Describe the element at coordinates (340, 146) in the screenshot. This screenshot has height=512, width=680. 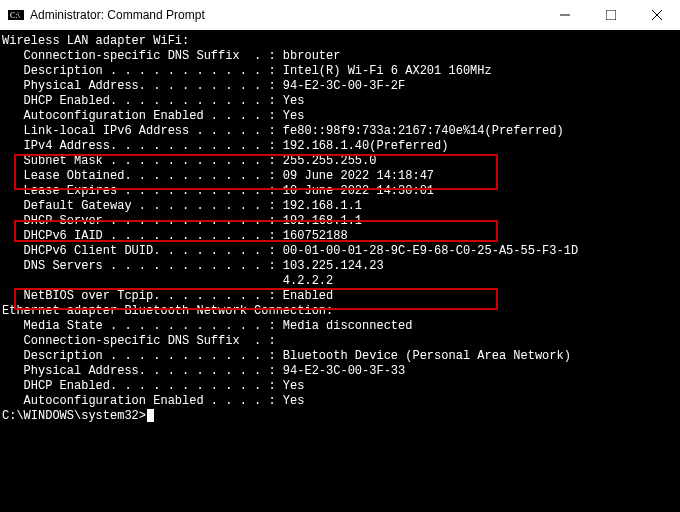
I see `ipv4-address-line: IPv4 Address. . . . . . . . . . . : 192.…` at that location.